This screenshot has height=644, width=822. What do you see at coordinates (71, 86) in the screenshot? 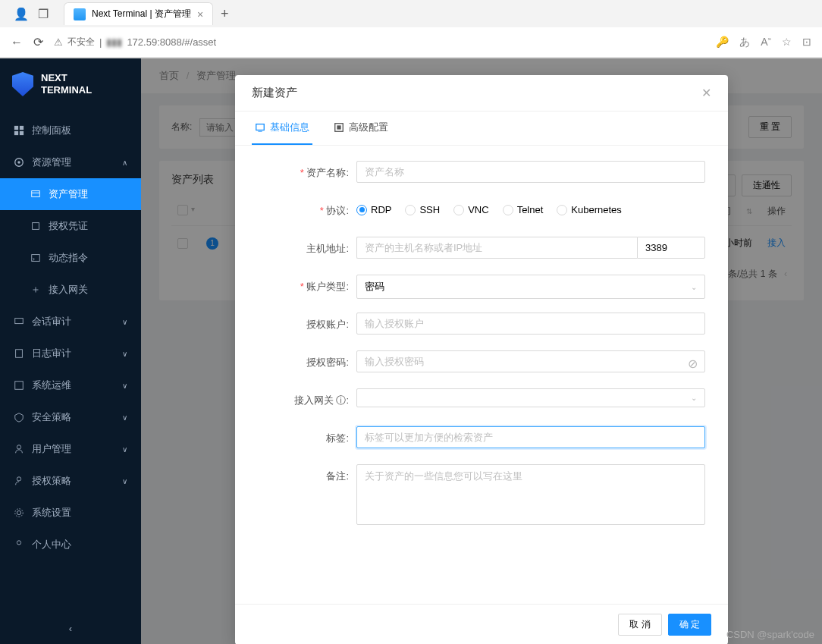
I see `logo: NEXTTERMINAL` at bounding box center [71, 86].